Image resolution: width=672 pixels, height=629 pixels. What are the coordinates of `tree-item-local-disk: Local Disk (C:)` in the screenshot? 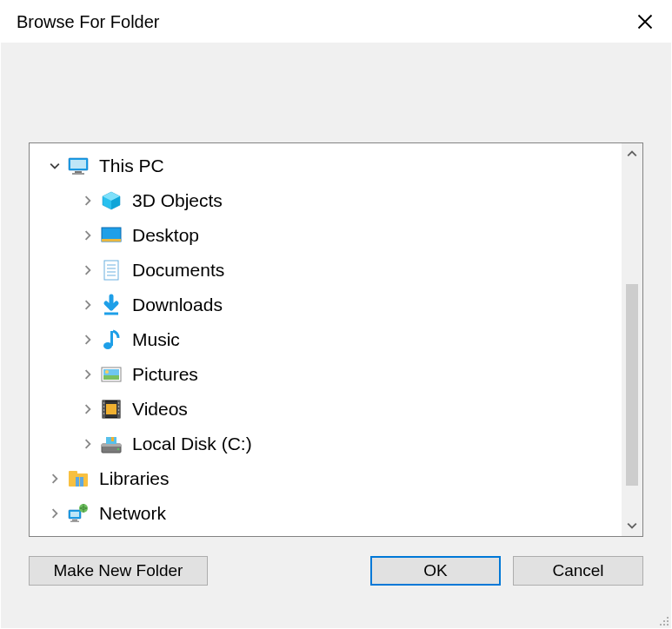 It's located at (325, 444).